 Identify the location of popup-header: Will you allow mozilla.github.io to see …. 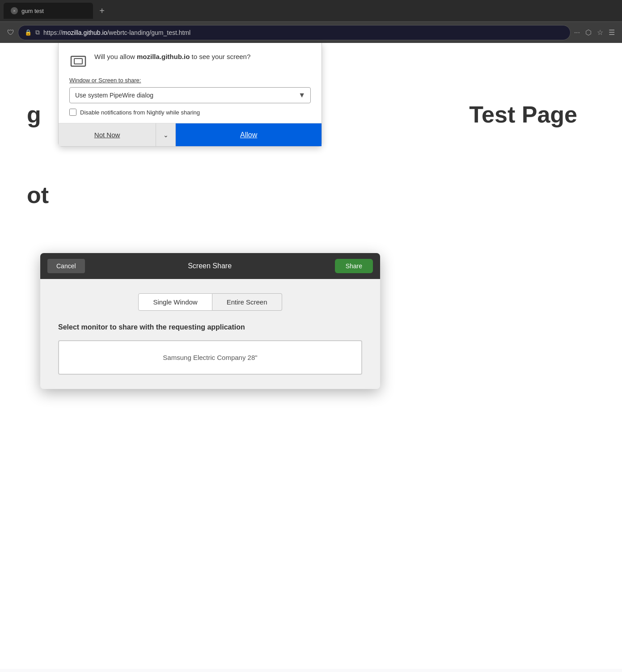
(190, 61).